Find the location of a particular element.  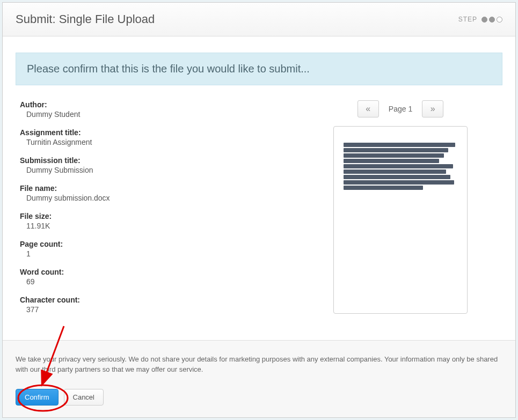

field-page-count: Page count: 1 is located at coordinates (152, 249).